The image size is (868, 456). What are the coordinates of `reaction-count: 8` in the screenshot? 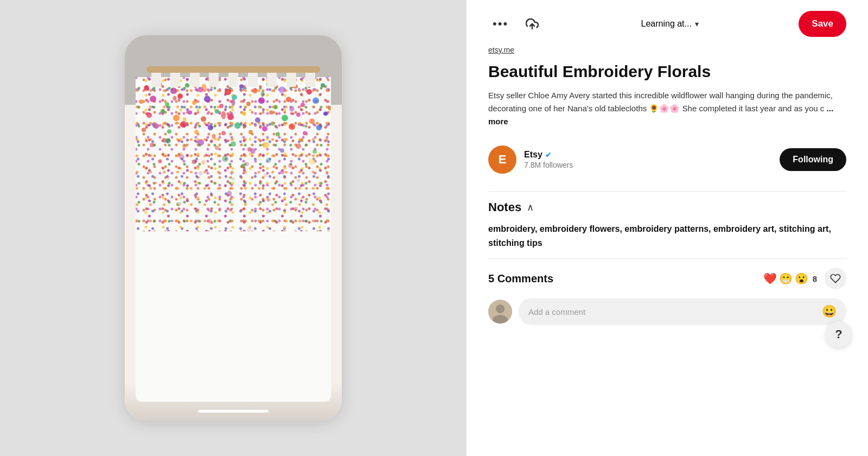 It's located at (815, 279).